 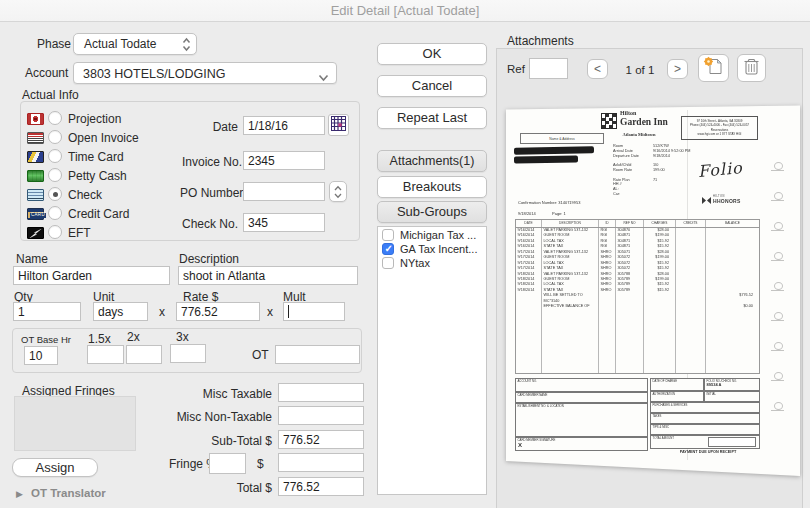 I want to click on hotel-location: Atlanta Midtown, so click(x=639, y=134).